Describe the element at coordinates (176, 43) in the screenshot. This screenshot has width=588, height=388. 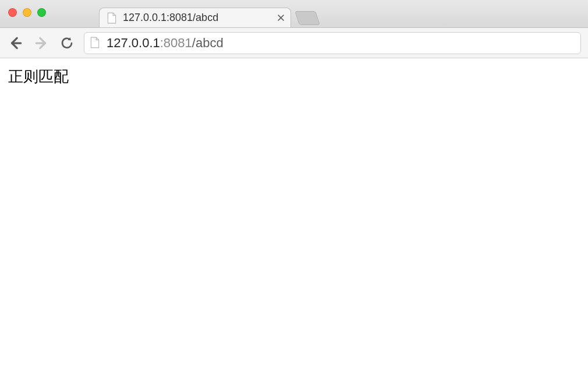
I see `url-port: :8081` at that location.